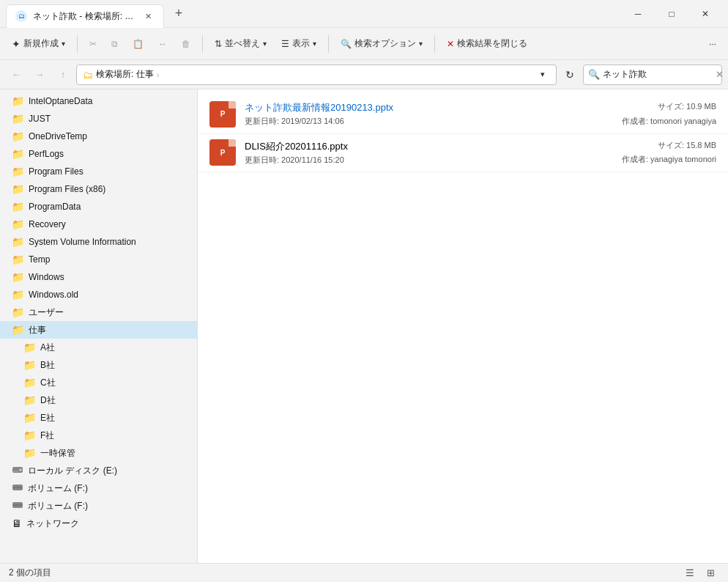 The height and width of the screenshot is (582, 728). I want to click on list-view-button: ☰, so click(690, 573).